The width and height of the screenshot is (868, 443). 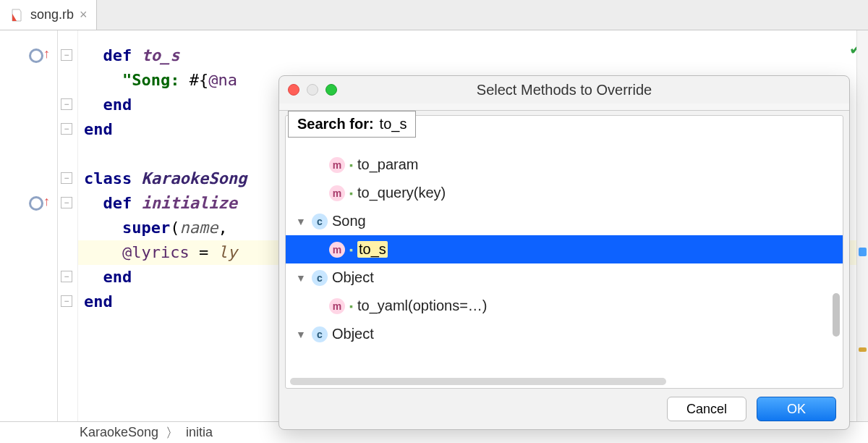 I want to click on string: "Song:, so click(x=156, y=80).